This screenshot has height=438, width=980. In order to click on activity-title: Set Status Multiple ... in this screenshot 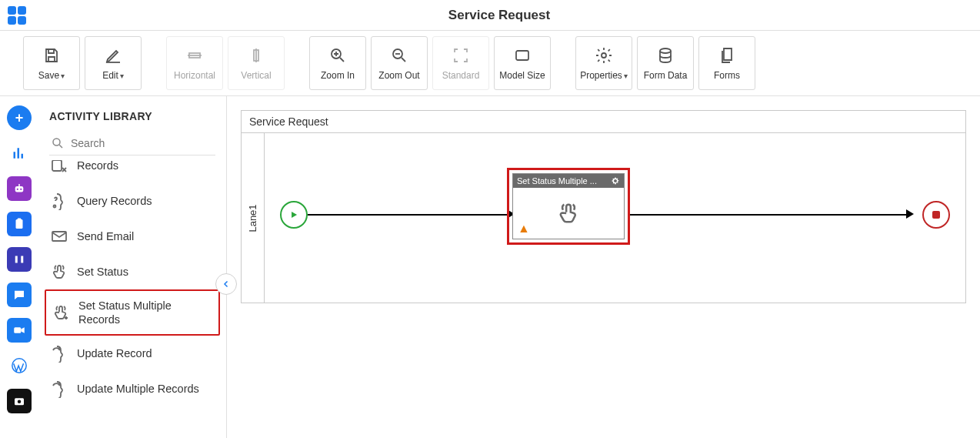, I will do `click(557, 181)`.